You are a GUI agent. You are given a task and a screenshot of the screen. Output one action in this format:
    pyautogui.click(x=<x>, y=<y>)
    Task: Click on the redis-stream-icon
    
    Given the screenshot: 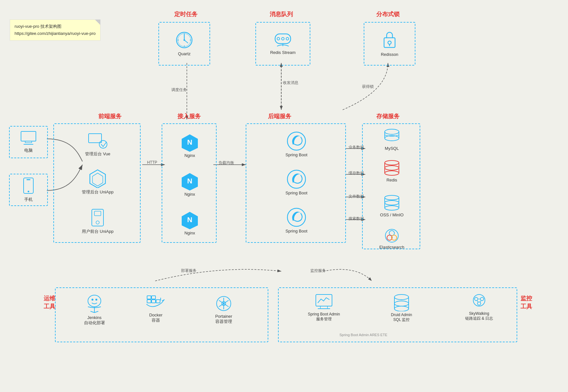 What is the action you would take?
    pyautogui.click(x=283, y=40)
    